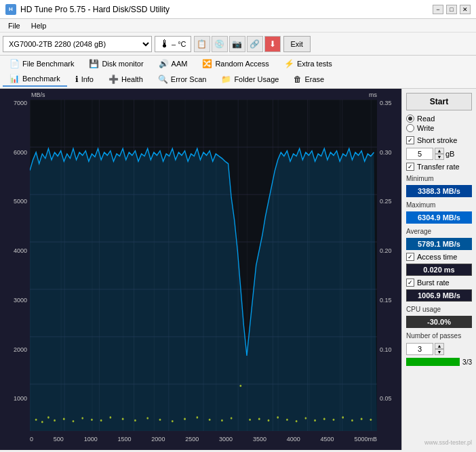 The width and height of the screenshot is (476, 452). What do you see at coordinates (309, 79) in the screenshot?
I see `tab-erase: 🗑 Erase` at bounding box center [309, 79].